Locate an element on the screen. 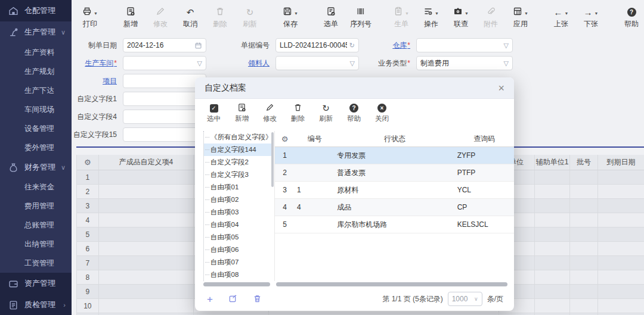 Image resolution: width=644 pixels, height=315 pixels. workshop-input: ▽ is located at coordinates (165, 63).